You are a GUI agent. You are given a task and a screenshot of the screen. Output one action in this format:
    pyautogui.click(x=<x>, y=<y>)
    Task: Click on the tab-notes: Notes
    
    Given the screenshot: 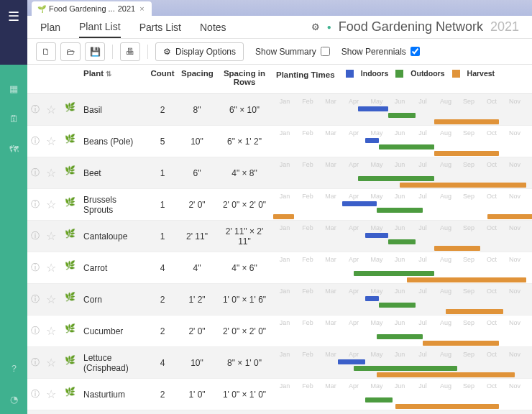 What is the action you would take?
    pyautogui.click(x=213, y=27)
    